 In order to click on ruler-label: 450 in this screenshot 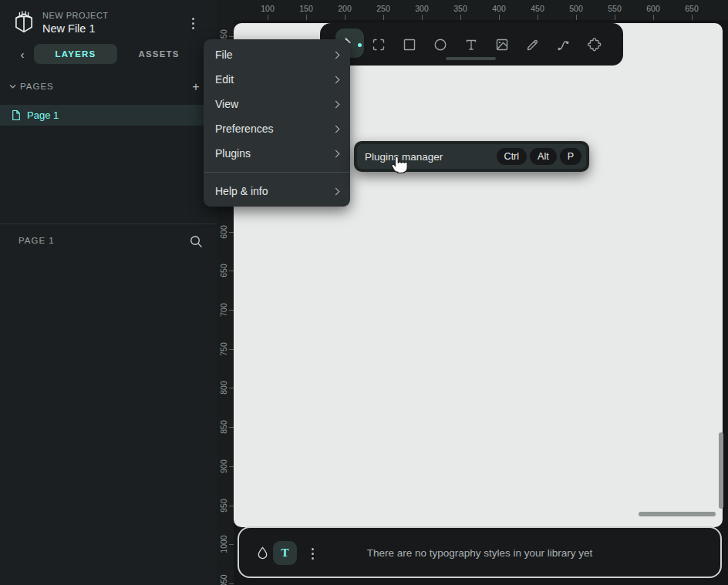, I will do `click(538, 8)`.